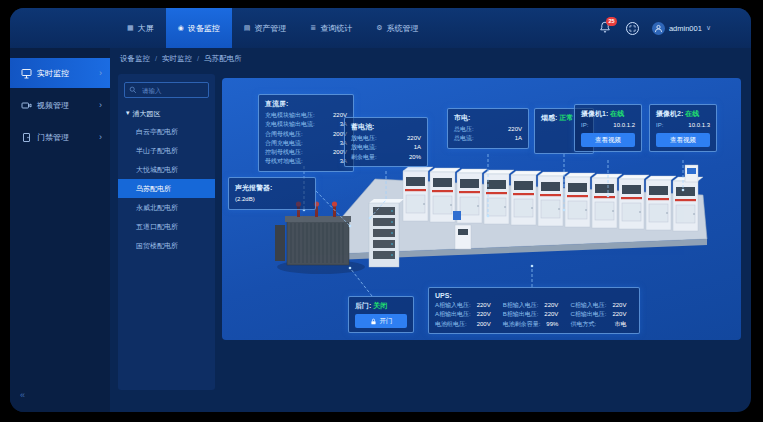  What do you see at coordinates (620, 324) in the screenshot?
I see `row-value: 市电` at bounding box center [620, 324].